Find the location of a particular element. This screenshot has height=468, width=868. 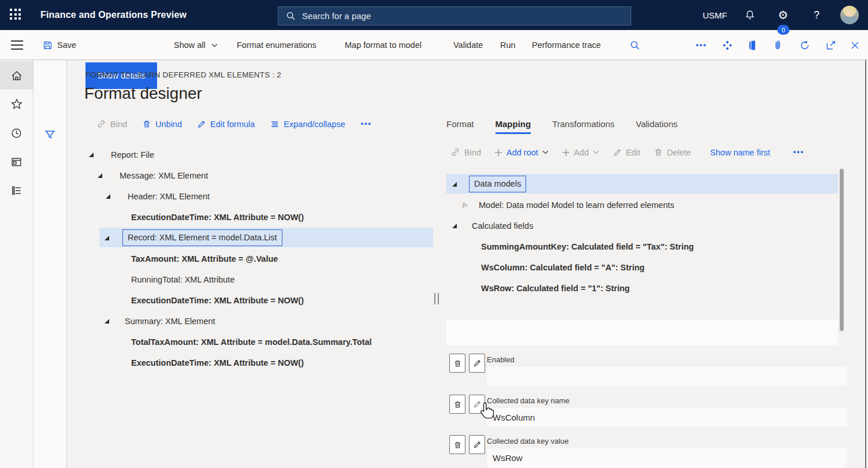

format-tree-toolbar: Bind Unbind Edit formula is located at coordinates (234, 124).